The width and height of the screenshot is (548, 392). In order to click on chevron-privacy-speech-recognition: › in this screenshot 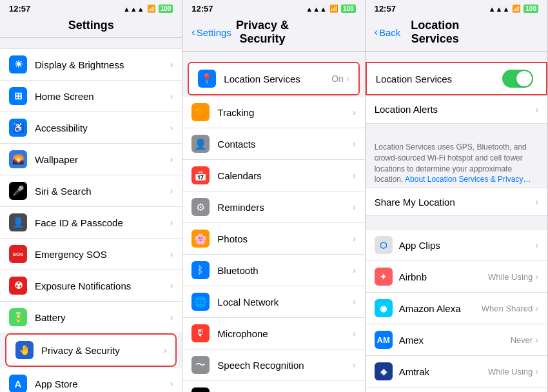, I will do `click(355, 365)`.